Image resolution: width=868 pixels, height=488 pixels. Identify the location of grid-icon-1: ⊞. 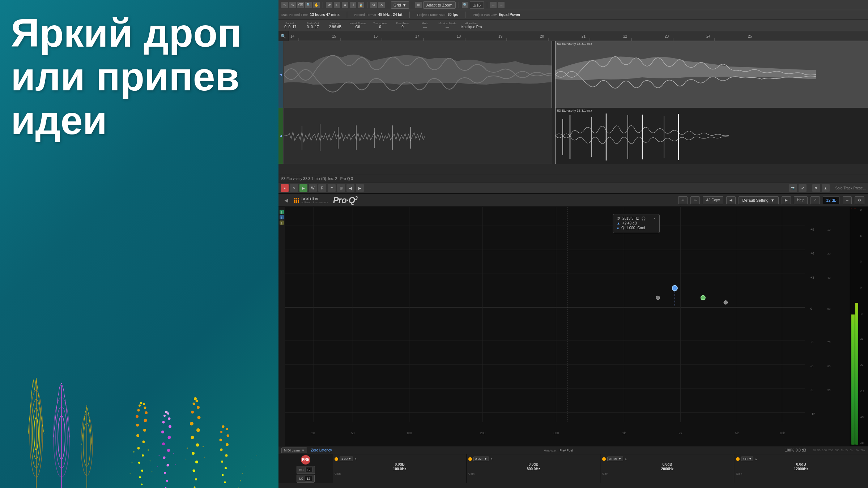
(418, 5).